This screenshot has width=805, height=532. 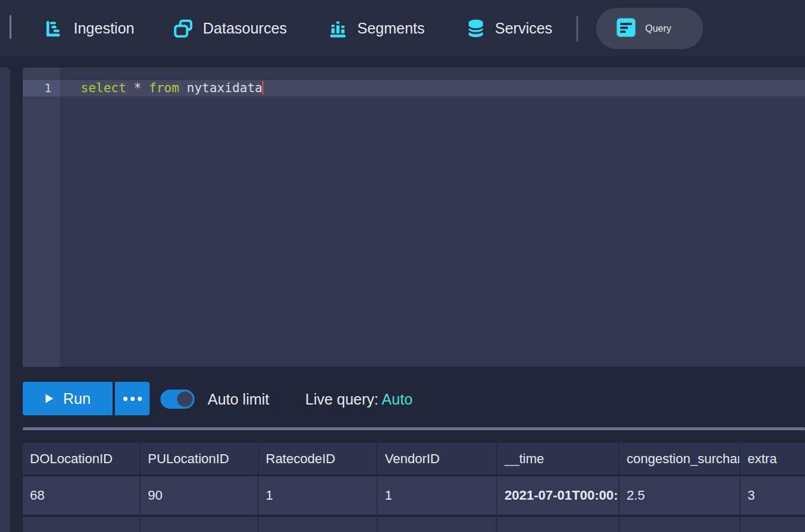 What do you see at coordinates (438, 458) in the screenshot?
I see `column-header: VendorID` at bounding box center [438, 458].